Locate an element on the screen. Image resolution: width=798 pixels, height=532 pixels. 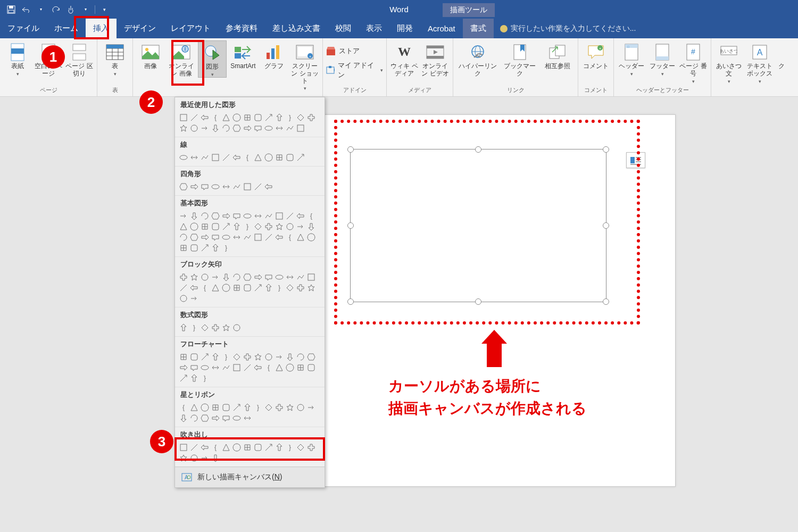
tab-acrobat: Acrobat is located at coordinates (442, 29).